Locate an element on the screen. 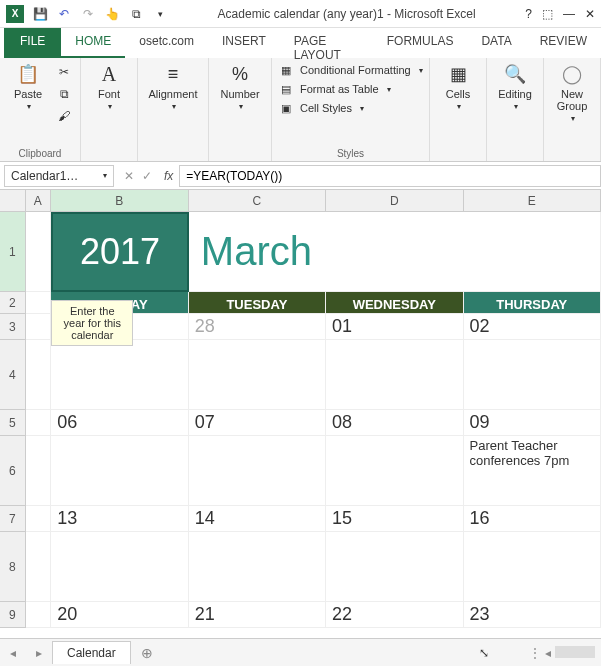  tab-data: DATA is located at coordinates (496, 43).